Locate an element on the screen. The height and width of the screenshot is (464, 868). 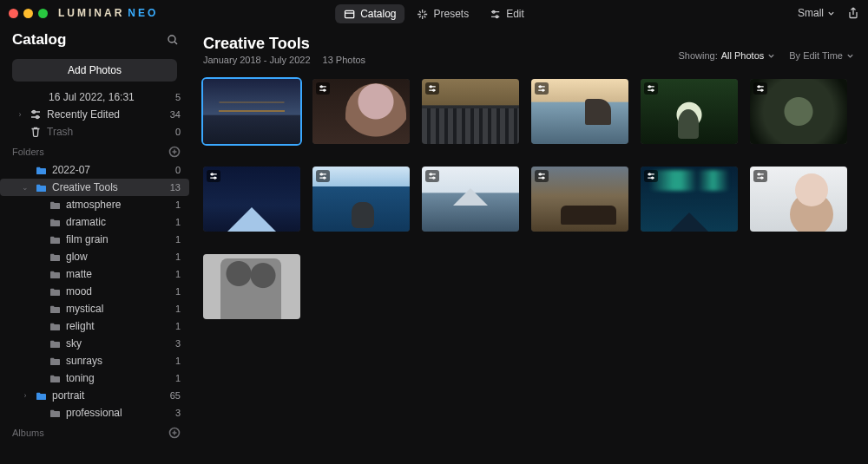
folder-professional: professional3 is located at coordinates (95, 413).